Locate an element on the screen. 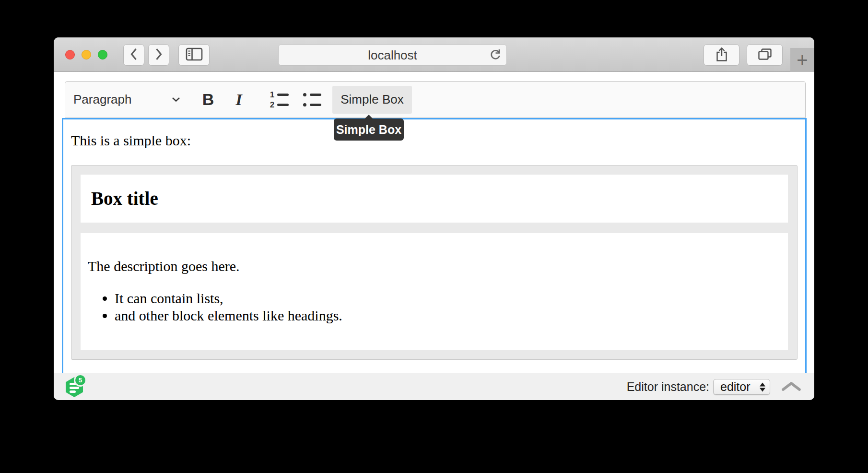 The image size is (868, 473). editor-instance-value: editor is located at coordinates (736, 387).